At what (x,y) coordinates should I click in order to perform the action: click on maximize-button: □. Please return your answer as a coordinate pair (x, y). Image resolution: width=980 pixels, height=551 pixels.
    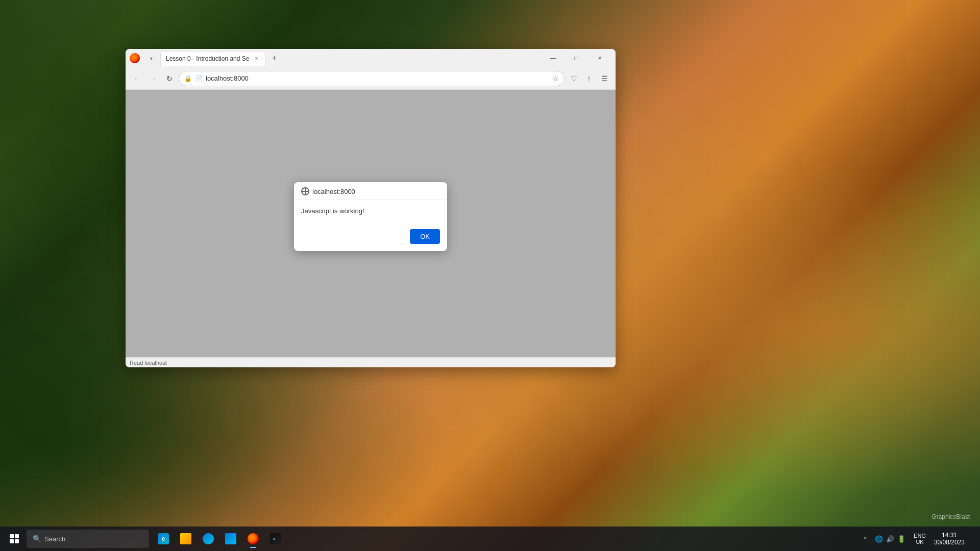
    Looking at the image, I should click on (576, 58).